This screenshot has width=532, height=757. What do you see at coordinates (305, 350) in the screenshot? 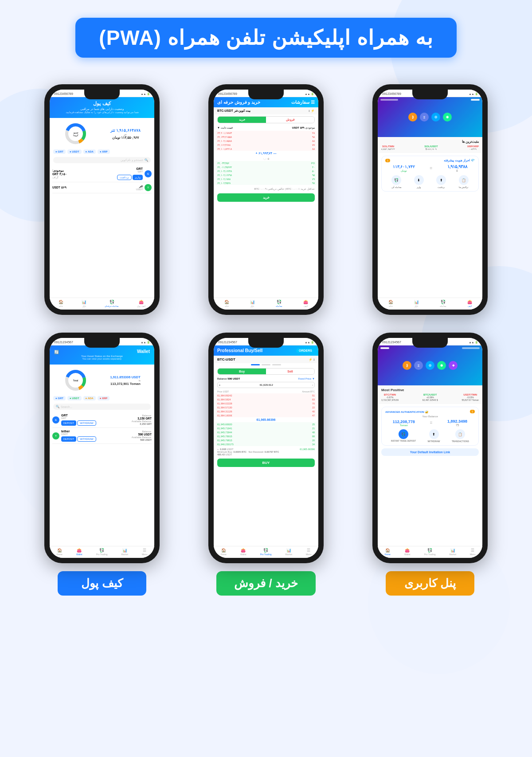
I see `orders-btn: ORDERS` at bounding box center [305, 350].